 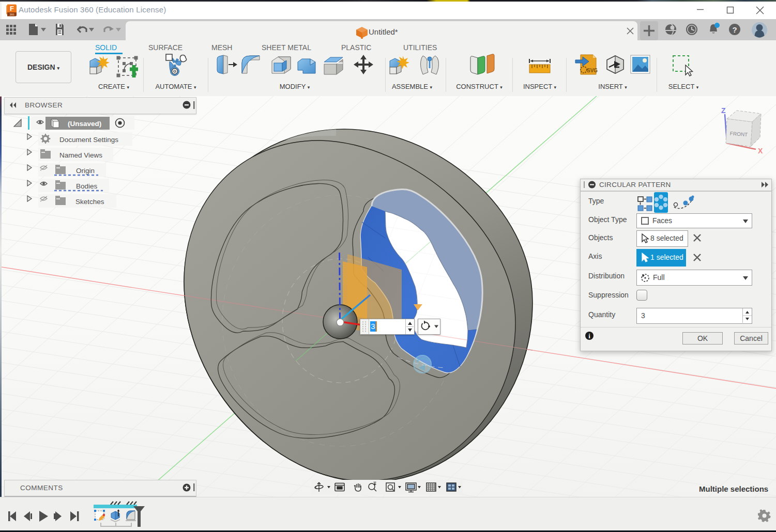 I want to click on svg-text: i, so click(x=589, y=336).